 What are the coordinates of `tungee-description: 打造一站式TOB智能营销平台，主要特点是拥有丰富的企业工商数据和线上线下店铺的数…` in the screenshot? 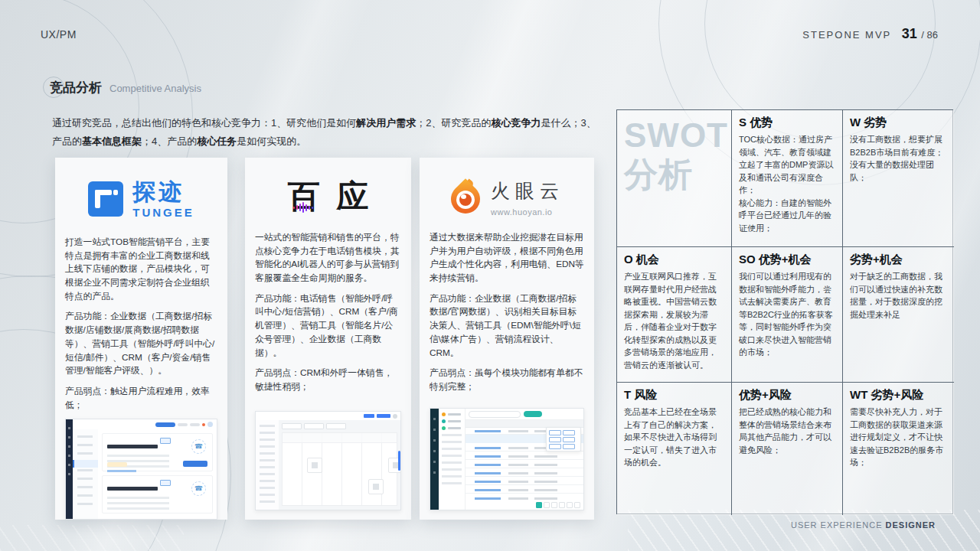 It's located at (141, 269).